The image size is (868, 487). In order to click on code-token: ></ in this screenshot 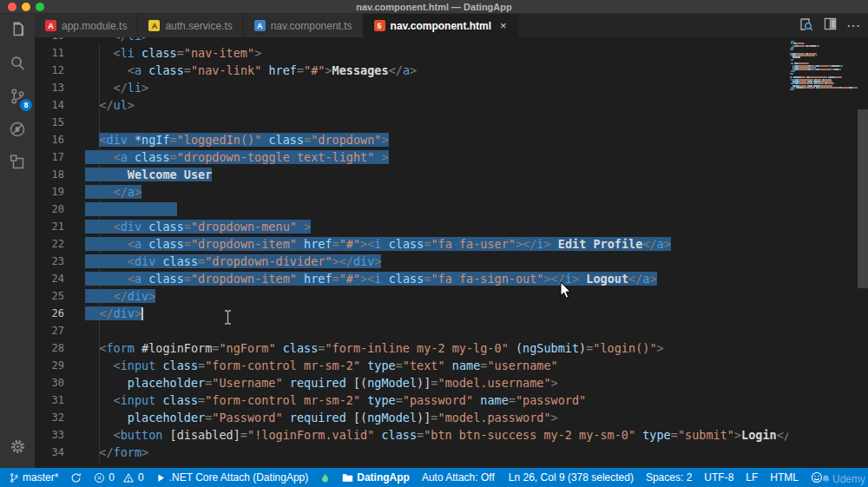, I will do `click(343, 261)`.